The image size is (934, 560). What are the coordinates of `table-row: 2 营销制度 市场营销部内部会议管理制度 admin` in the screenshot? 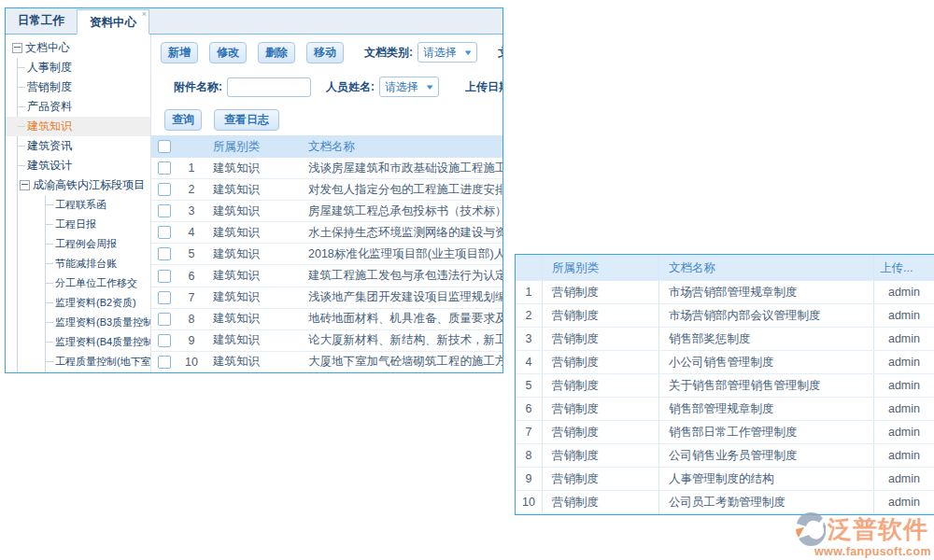 It's located at (725, 315).